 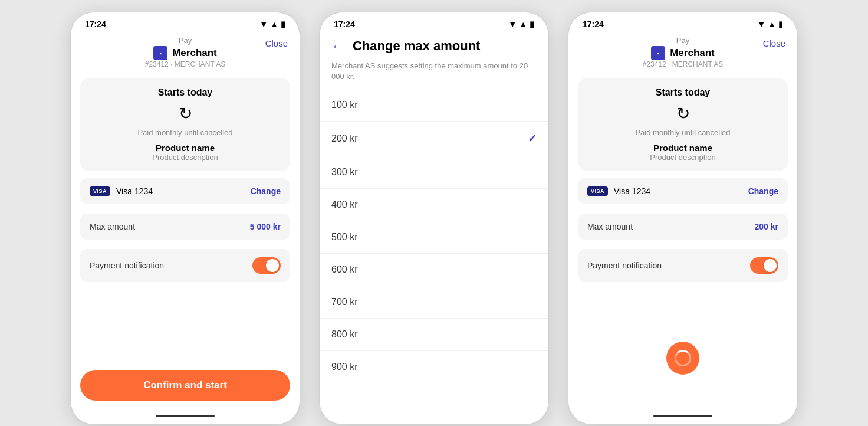 I want to click on merchant-row-1: ▪ Merchant, so click(x=185, y=53).